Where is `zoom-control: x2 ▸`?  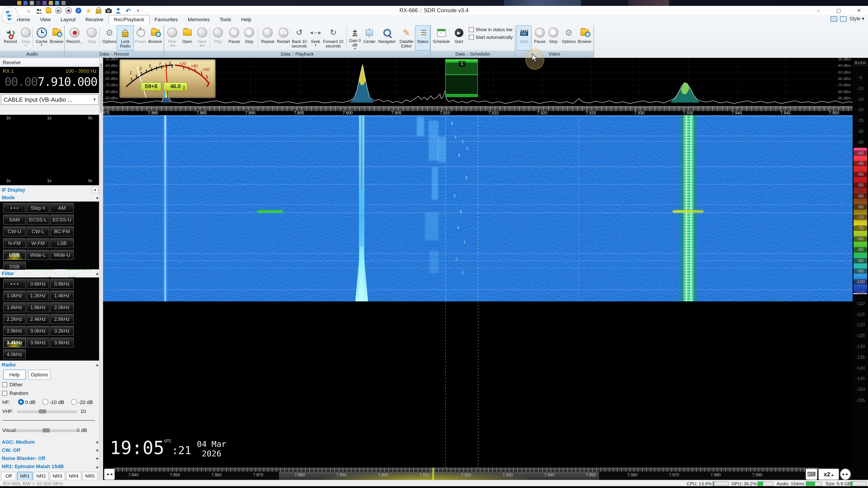 zoom-control: x2 ▸ is located at coordinates (829, 474).